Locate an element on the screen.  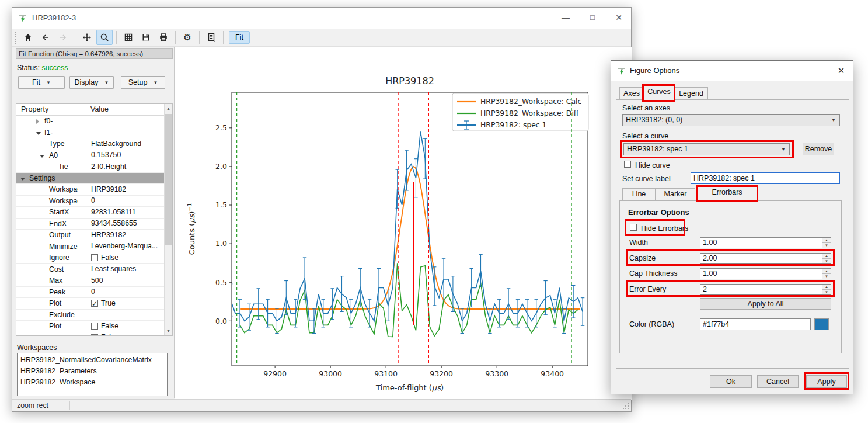
table-row: Settings is located at coordinates (90, 179).